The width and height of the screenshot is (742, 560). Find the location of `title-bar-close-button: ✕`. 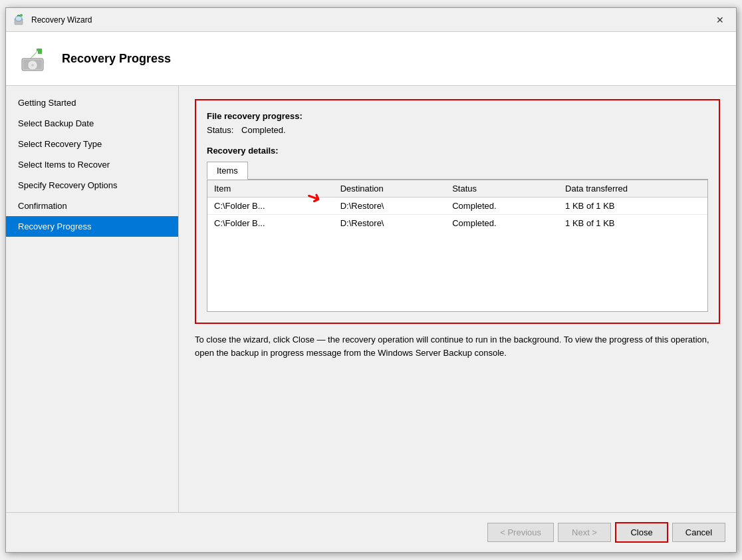

title-bar-close-button: ✕ is located at coordinates (720, 20).